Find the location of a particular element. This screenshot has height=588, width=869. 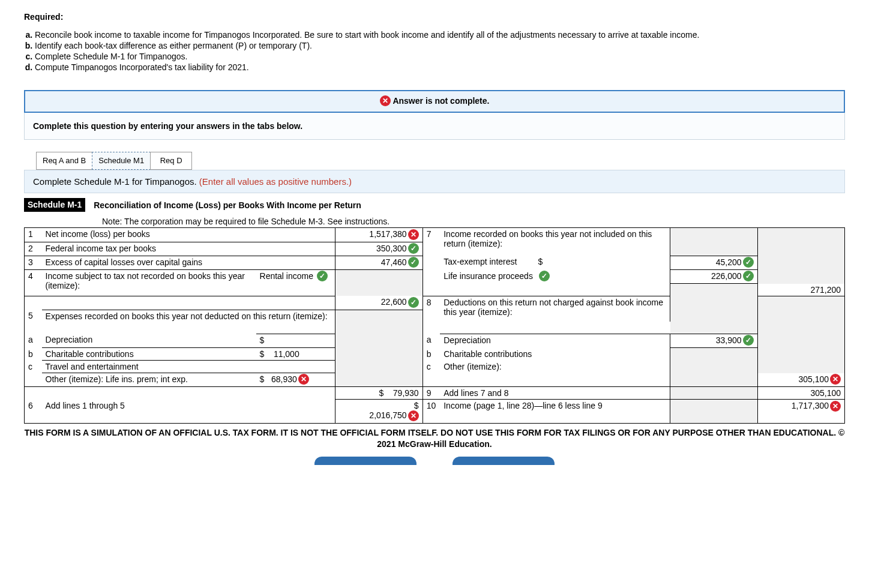

value-l2: 350,300✓ is located at coordinates (379, 248).